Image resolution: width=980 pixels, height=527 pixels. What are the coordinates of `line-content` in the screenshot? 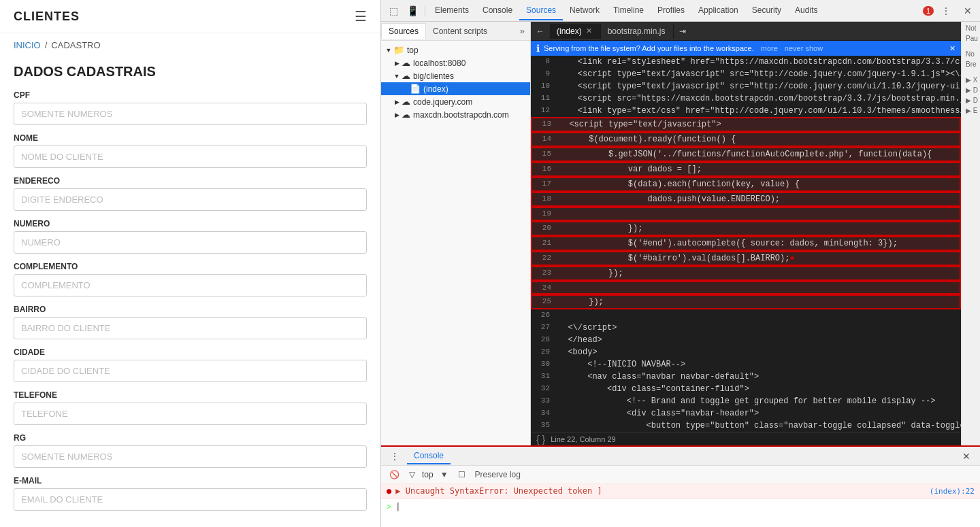 It's located at (758, 214).